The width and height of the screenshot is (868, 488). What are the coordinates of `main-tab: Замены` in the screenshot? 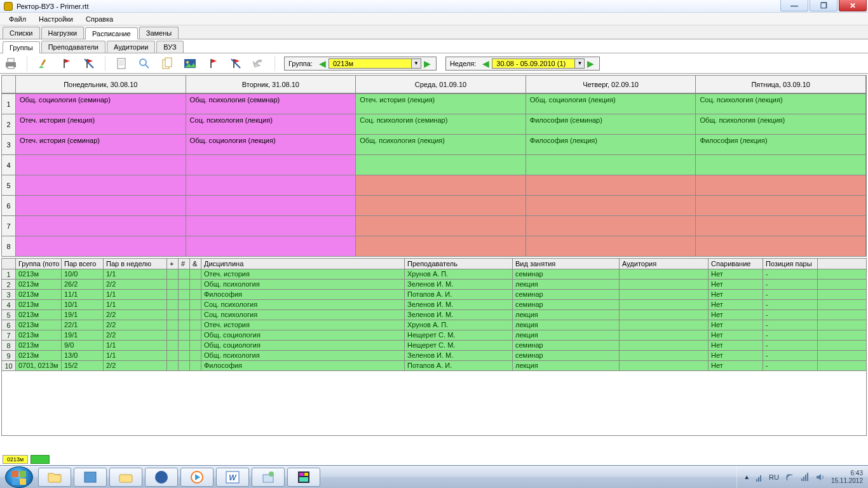 It's located at (159, 33).